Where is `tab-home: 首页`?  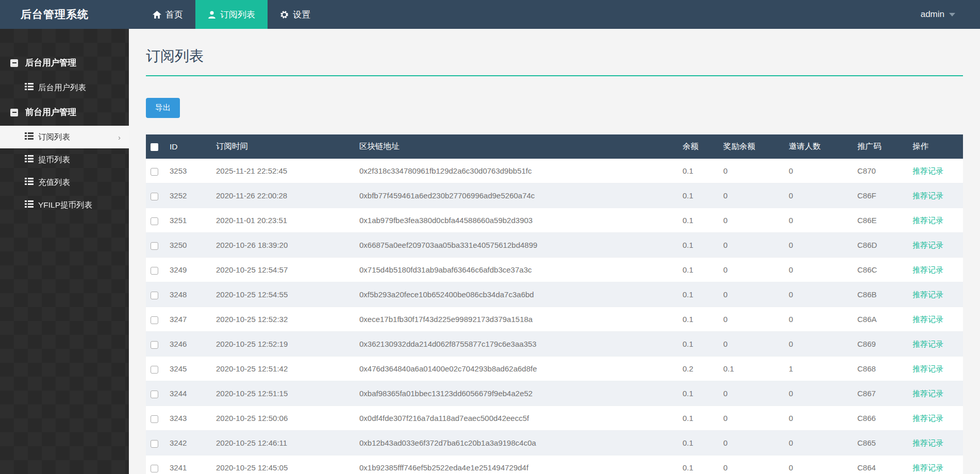 tab-home: 首页 is located at coordinates (168, 14).